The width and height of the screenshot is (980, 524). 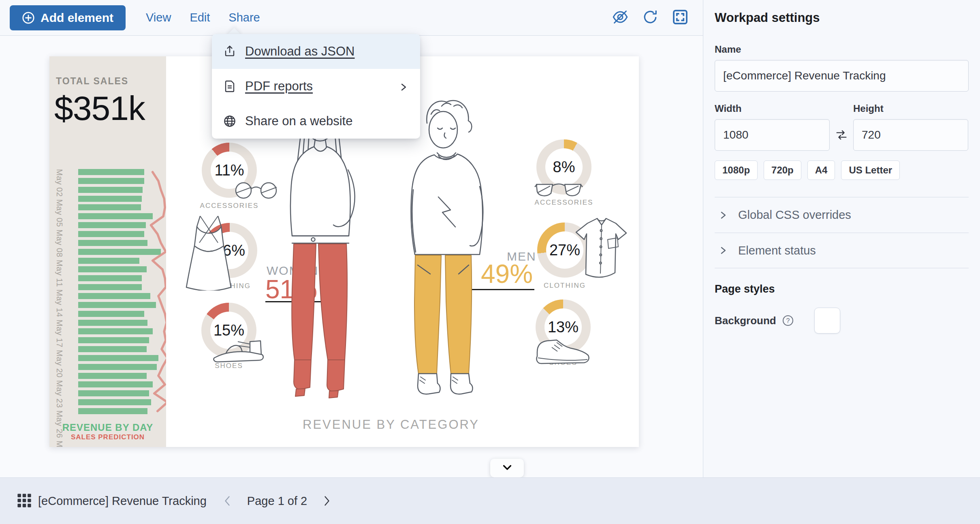 I want to click on workpad-name-input, so click(x=842, y=76).